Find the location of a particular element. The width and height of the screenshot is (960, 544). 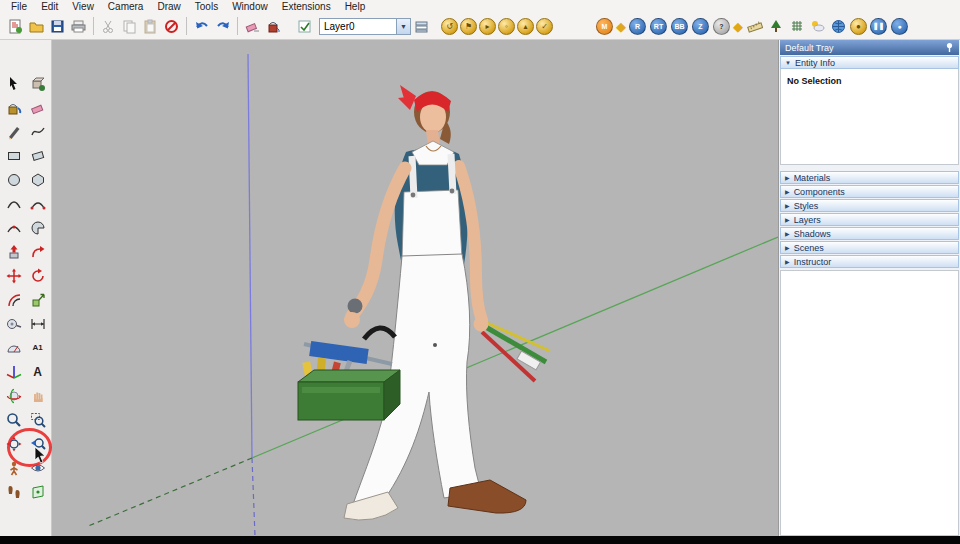

section-materials: ▶ Materials is located at coordinates (870, 178).